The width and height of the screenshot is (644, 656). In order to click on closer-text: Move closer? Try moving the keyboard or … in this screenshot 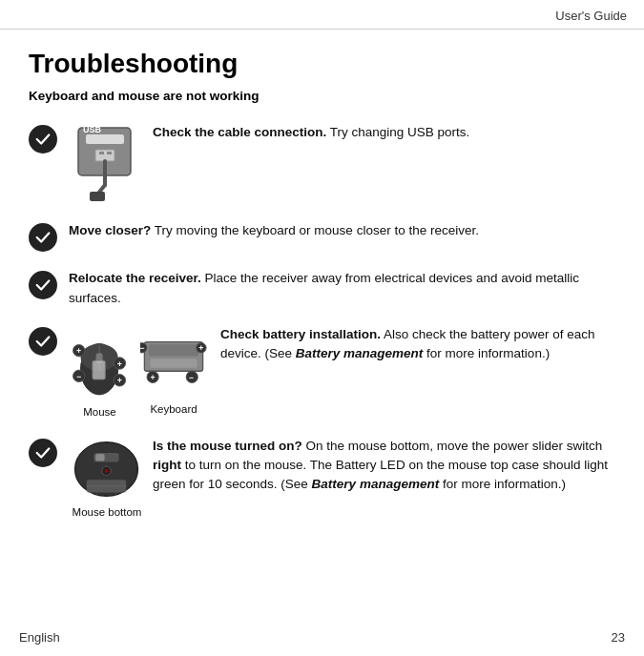, I will do `click(342, 231)`.